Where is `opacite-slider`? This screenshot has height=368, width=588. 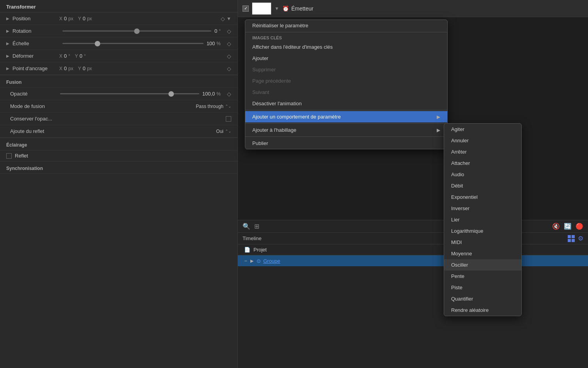 opacite-slider is located at coordinates (129, 94).